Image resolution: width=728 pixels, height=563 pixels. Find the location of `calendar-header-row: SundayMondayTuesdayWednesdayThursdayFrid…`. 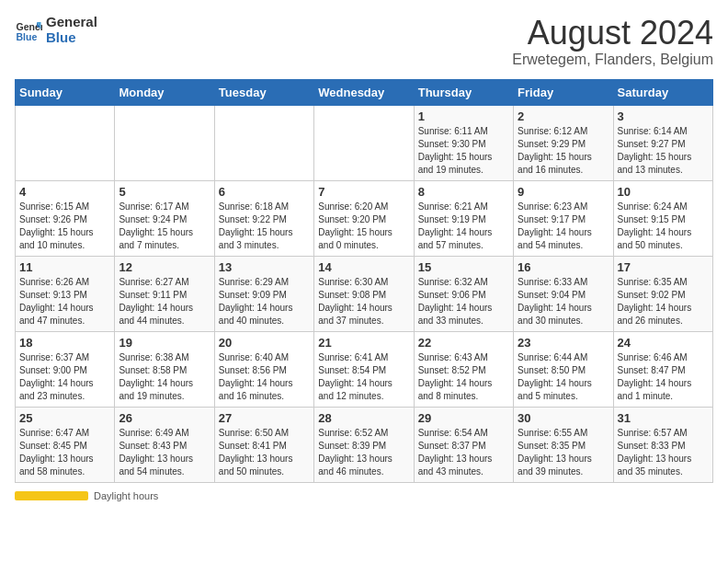

calendar-header-row: SundayMondayTuesdayWednesdayThursdayFrid… is located at coordinates (364, 92).